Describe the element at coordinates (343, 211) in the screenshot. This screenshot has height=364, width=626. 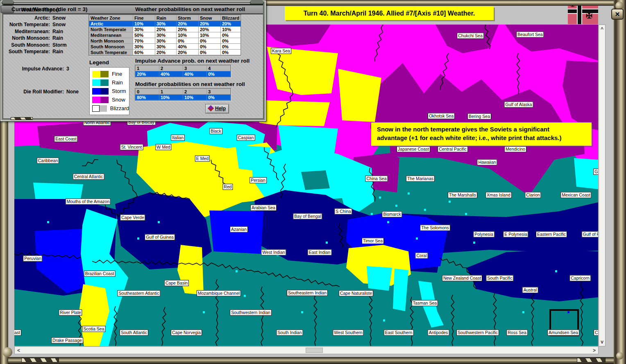
I see `sea-area-label: S China` at that location.